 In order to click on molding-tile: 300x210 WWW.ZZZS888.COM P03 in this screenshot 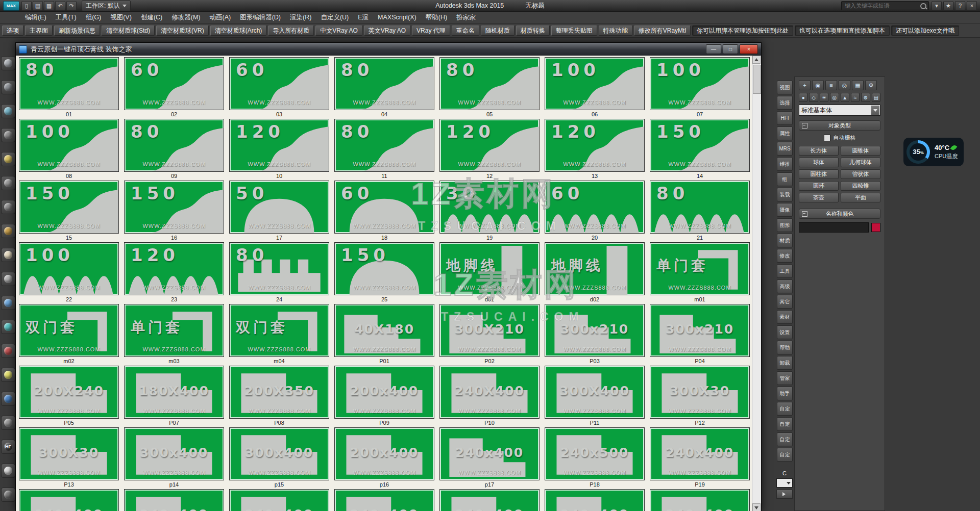, I will do `click(595, 335)`.